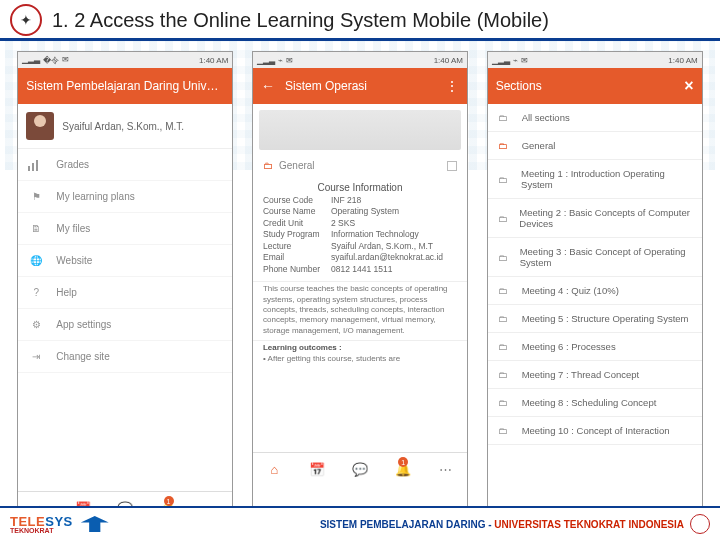 The width and height of the screenshot is (720, 540). I want to click on section-label: Meeting 8 : Scheduling Concept, so click(590, 402).